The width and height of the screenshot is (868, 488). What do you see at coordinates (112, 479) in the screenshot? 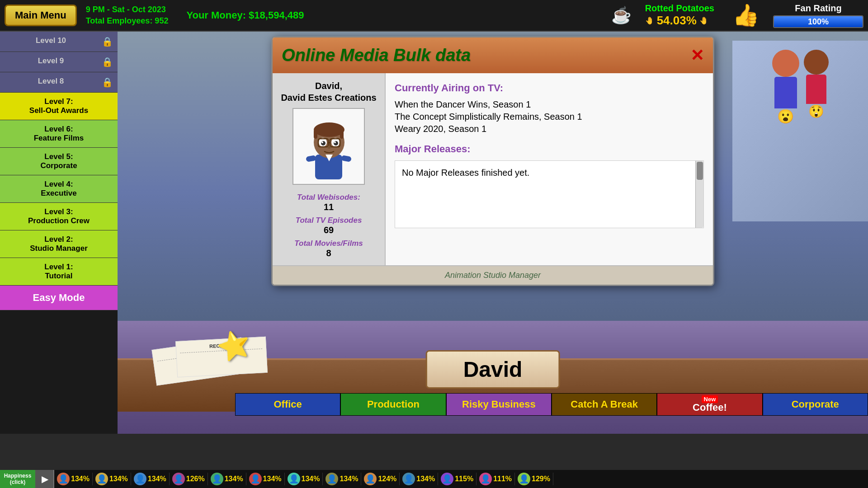
I see `stat-item-1: 👤134%` at bounding box center [112, 479].